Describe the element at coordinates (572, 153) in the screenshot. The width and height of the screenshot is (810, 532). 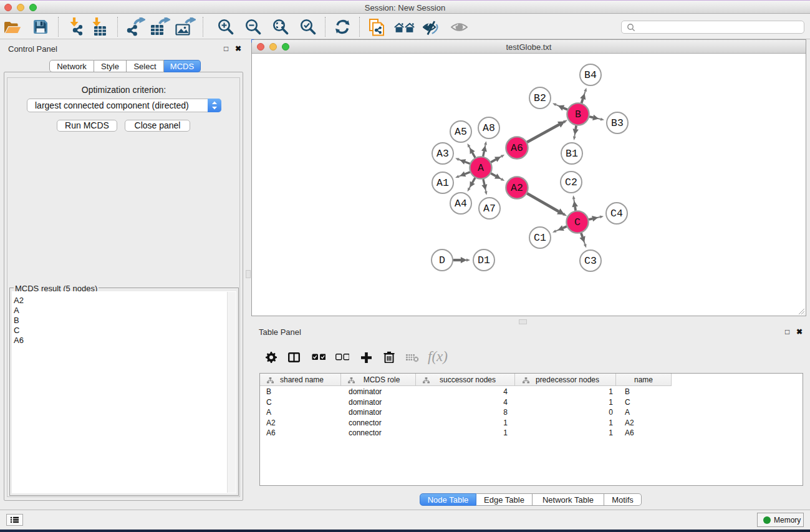
I see `svg-text: B1` at that location.